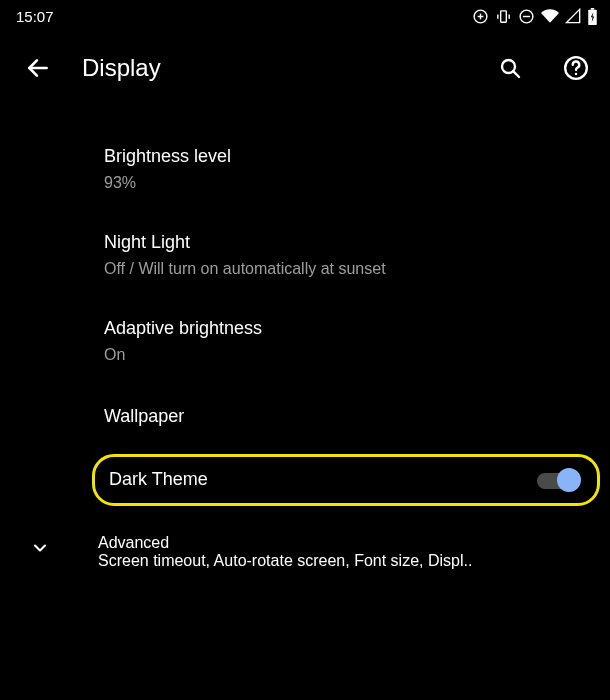  What do you see at coordinates (38, 68) in the screenshot?
I see `back-button` at bounding box center [38, 68].